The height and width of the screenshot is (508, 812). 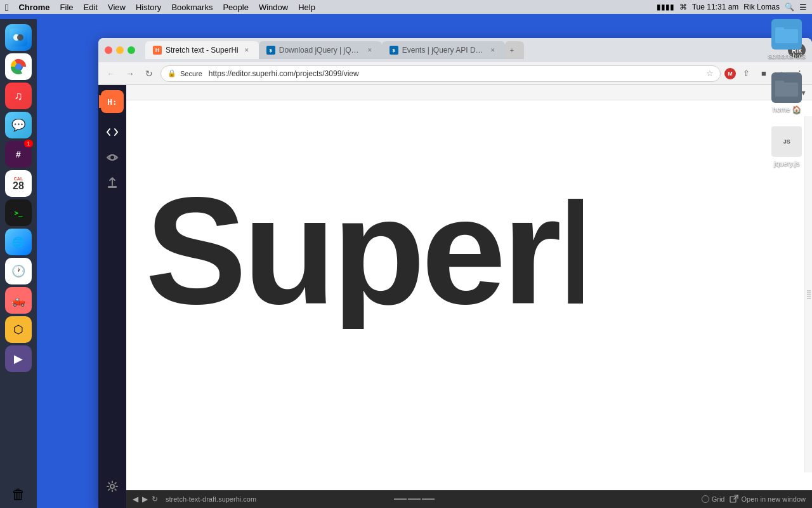 I want to click on open-new-window-button: Open in new window, so click(x=768, y=499).